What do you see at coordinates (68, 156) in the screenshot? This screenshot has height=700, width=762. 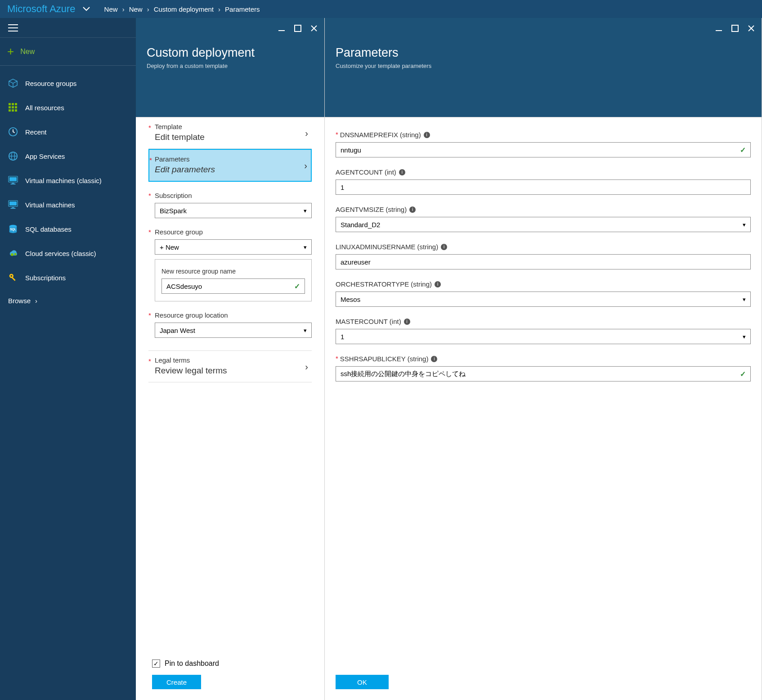 I see `nav-app-services: App Services` at bounding box center [68, 156].